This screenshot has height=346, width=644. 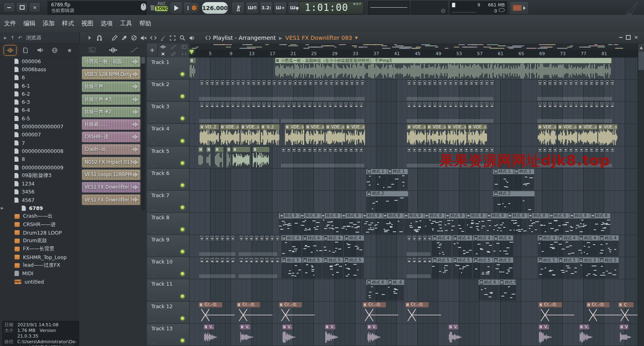 I want to click on track-lane: 样式 2样式 2, so click(x=413, y=202).